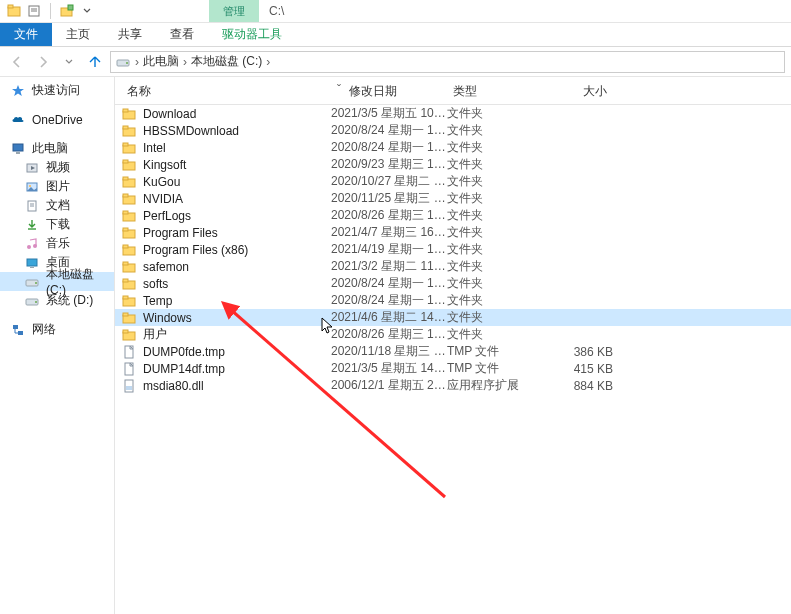 This screenshot has height=614, width=791. What do you see at coordinates (129, 369) in the screenshot?
I see `file-icon` at bounding box center [129, 369].